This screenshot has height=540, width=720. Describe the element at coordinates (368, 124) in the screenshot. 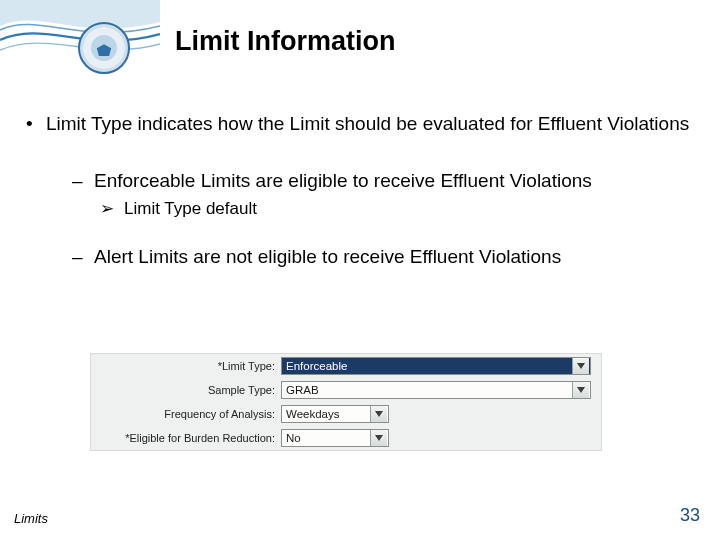

I see `bullet-1-text: Limit Type indicates how the Limit shoul…` at that location.